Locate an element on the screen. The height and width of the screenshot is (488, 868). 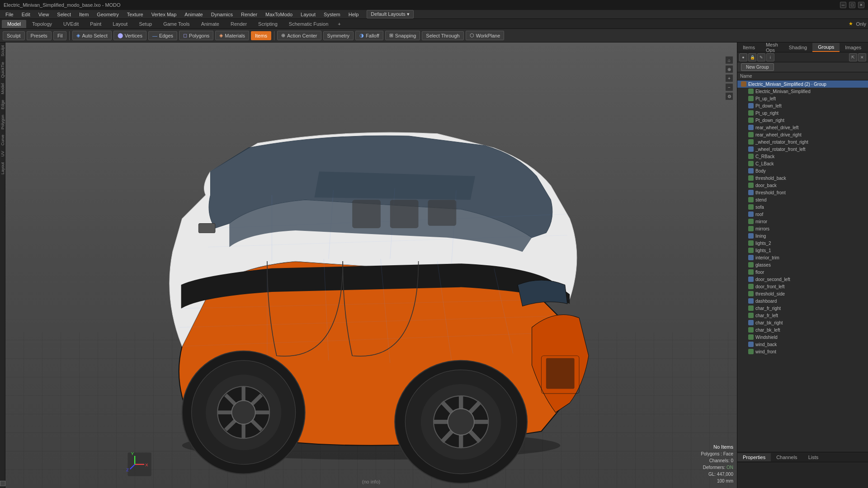
rt-close-icon: ✕ is located at coordinates (862, 57).